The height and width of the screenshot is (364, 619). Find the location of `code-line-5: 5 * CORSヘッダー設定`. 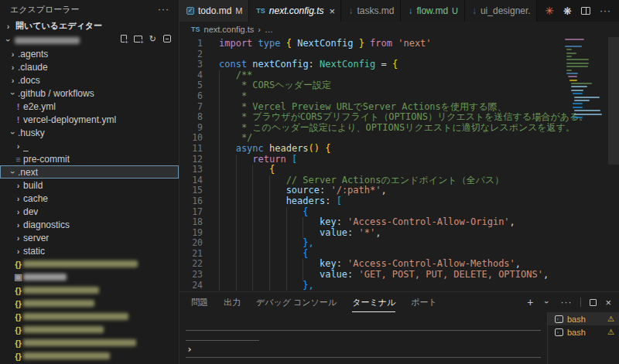

code-line-5: 5 * CORSヘッダー設定 is located at coordinates (372, 86).